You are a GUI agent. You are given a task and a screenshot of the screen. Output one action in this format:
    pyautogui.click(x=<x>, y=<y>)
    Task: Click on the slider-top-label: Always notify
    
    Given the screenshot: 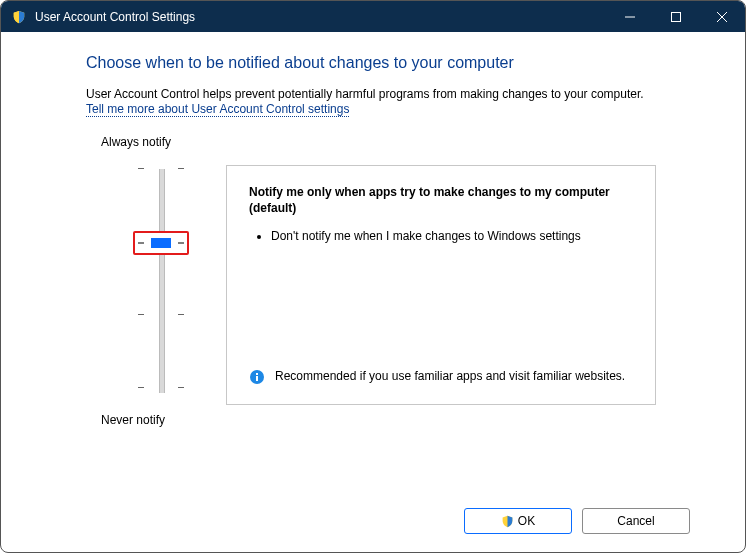 What is the action you would take?
    pyautogui.click(x=161, y=142)
    